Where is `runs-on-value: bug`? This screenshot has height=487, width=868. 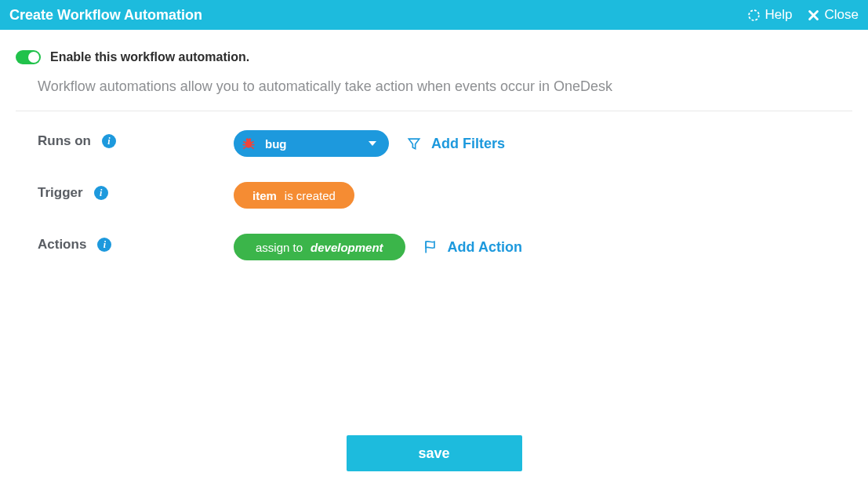
runs-on-value: bug is located at coordinates (276, 144).